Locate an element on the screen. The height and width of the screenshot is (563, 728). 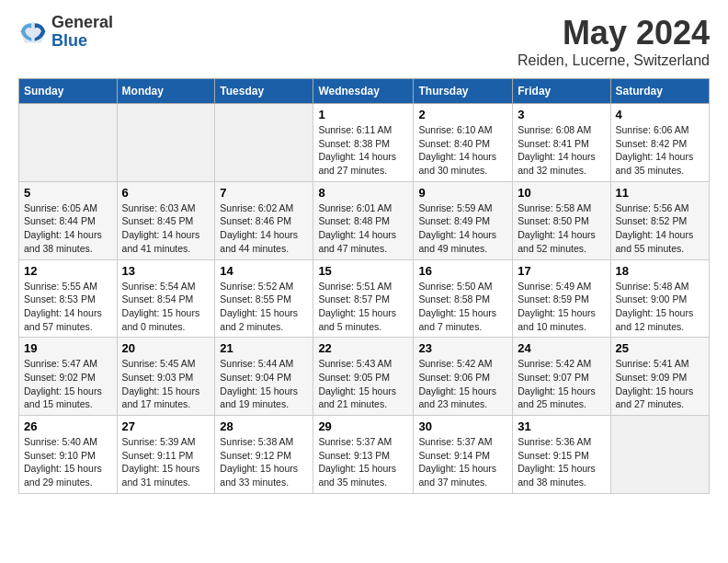
main-title: May 2024 is located at coordinates (614, 33).